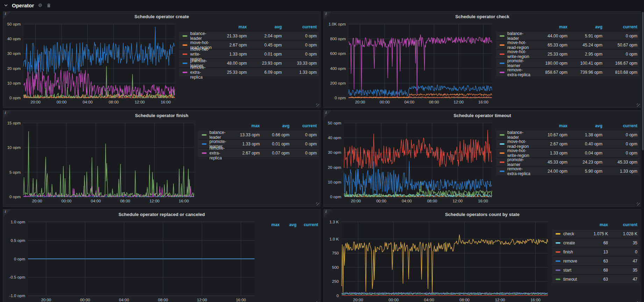 The width and height of the screenshot is (644, 302). What do you see at coordinates (643, 81) in the screenshot?
I see `vertical-scrollbar` at bounding box center [643, 81].